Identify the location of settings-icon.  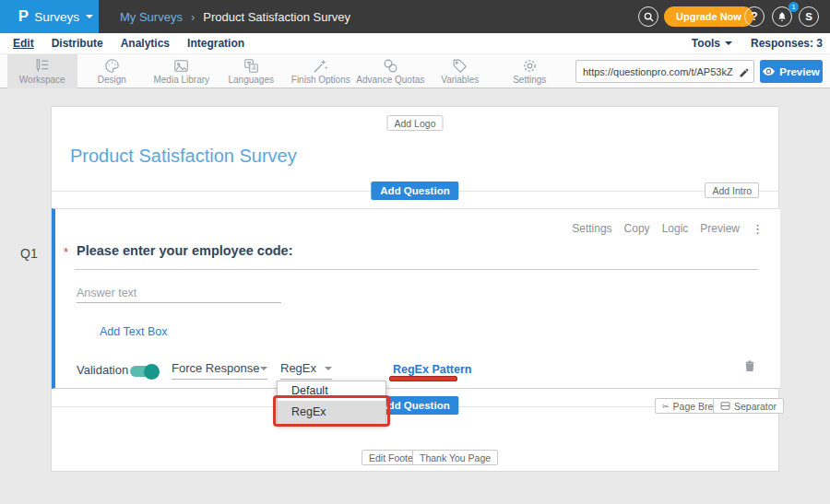
(529, 66).